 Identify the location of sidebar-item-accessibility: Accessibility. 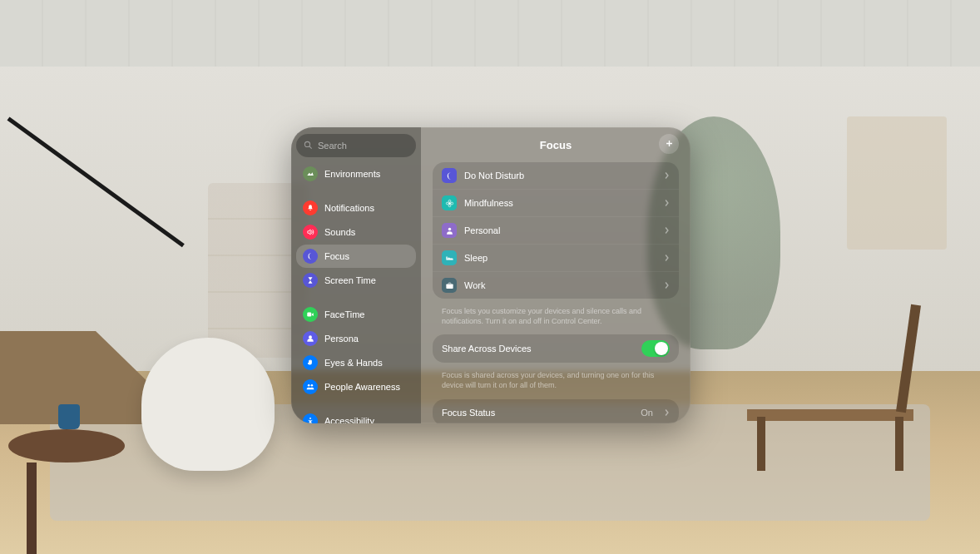
(356, 416).